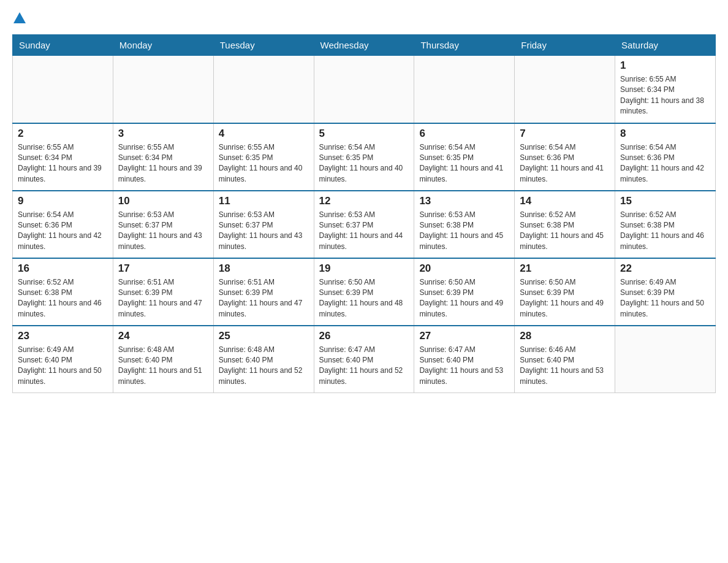 The width and height of the screenshot is (728, 563). I want to click on calendar-day-cell: 24Sunrise: 6:48 AMSunset: 6:40 PMDayligh…, so click(163, 359).